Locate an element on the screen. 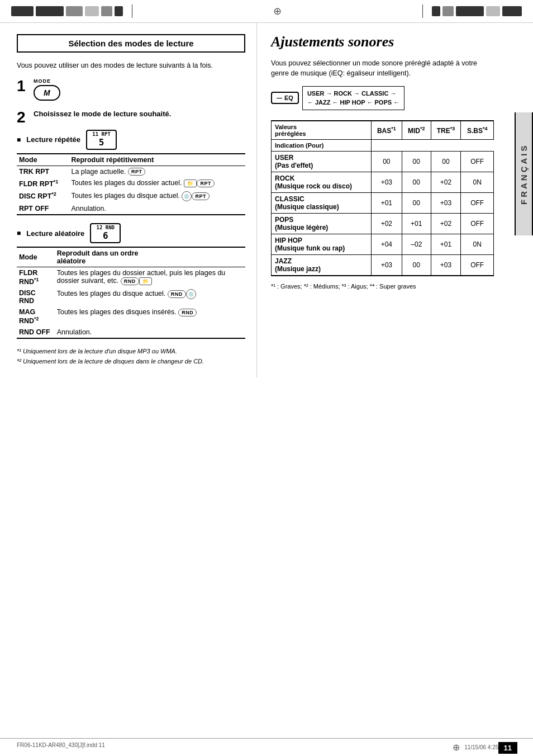  pops-bas: +02 is located at coordinates (387, 224).